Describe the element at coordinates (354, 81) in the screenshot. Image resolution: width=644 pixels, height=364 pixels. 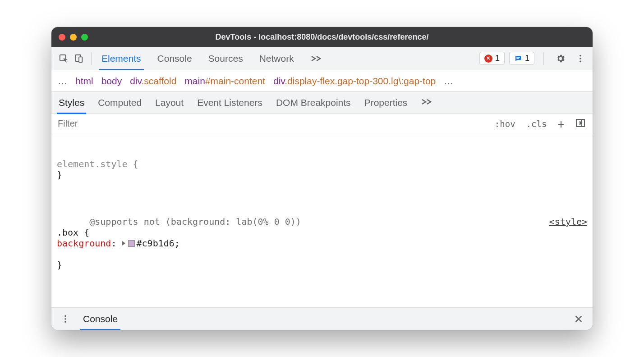
I see `breadcrumb-div-flex: div.display-flex.gap-top-300.lg\:gap-top` at that location.